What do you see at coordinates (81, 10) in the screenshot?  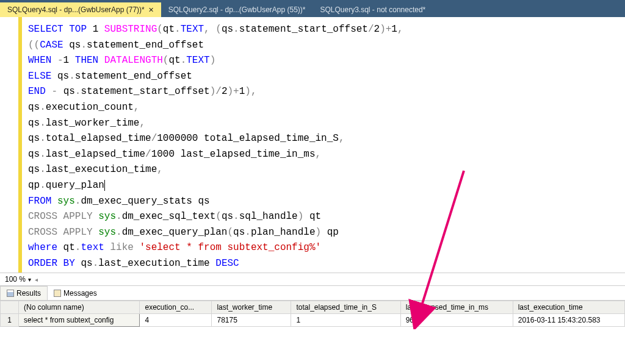 I see `tab-query4: SQLQuery4.sql - dp...(GwbUserApp (77))* …` at bounding box center [81, 10].